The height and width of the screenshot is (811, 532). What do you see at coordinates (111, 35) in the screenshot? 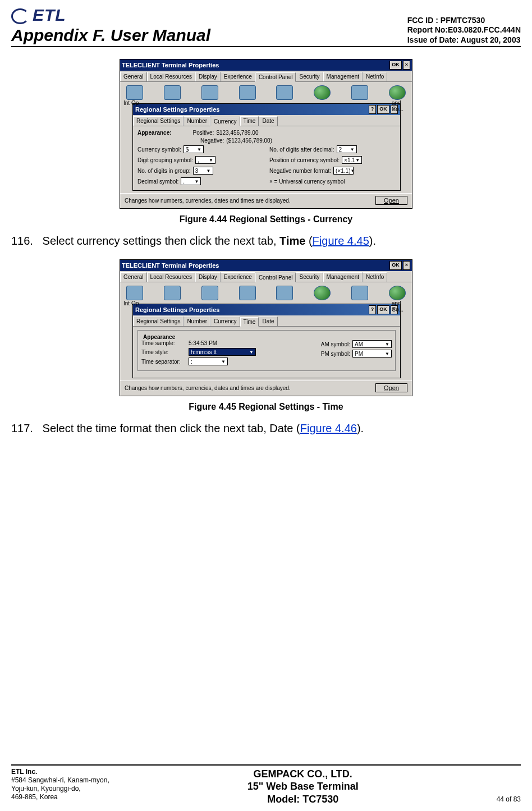
I see `appendix-title: Appendix F. User Manual` at bounding box center [111, 35].